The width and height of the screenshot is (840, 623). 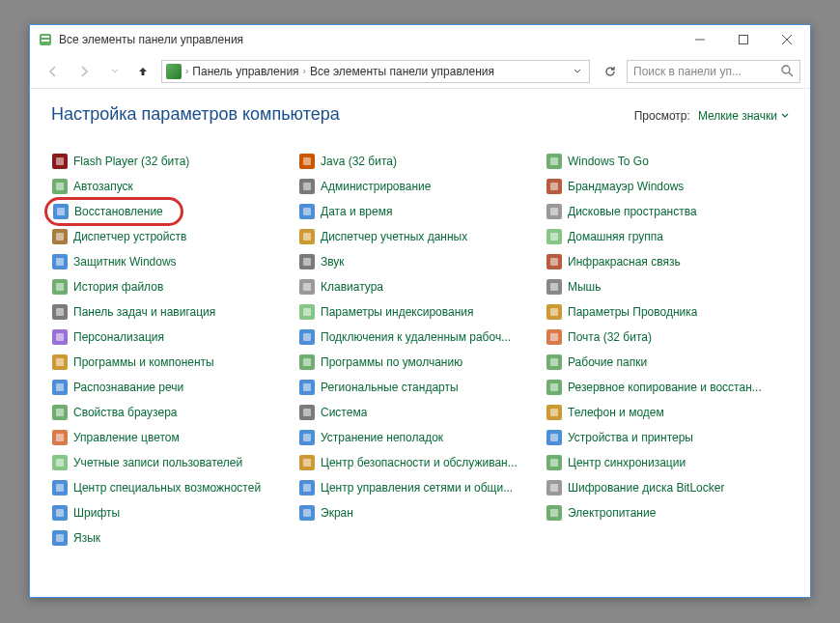 I want to click on breadcrumb-seg-1: Панель управления, so click(x=245, y=71).